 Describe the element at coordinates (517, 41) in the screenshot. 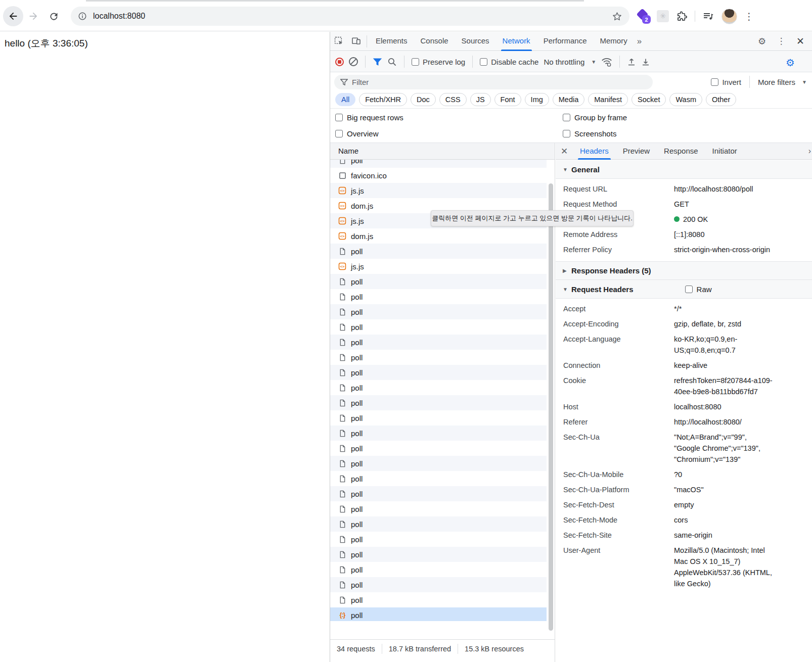

I see `devtools-tab-network: Network` at that location.